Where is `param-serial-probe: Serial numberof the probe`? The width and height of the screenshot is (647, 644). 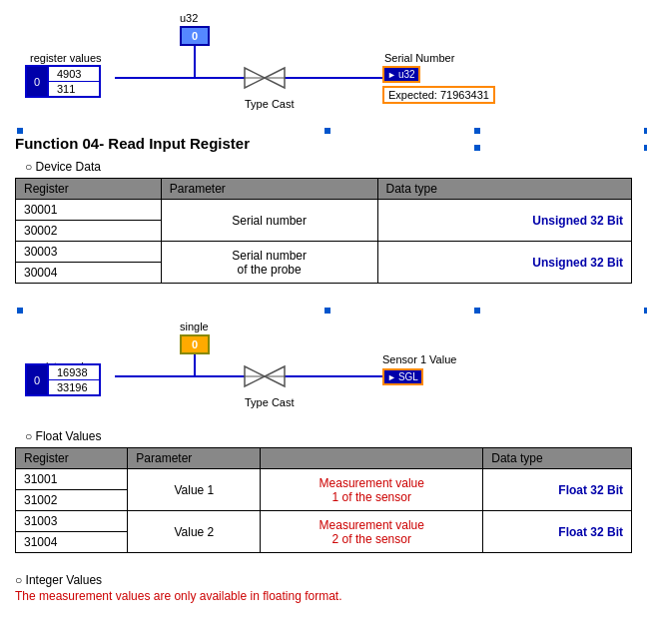 param-serial-probe: Serial numberof the probe is located at coordinates (270, 263).